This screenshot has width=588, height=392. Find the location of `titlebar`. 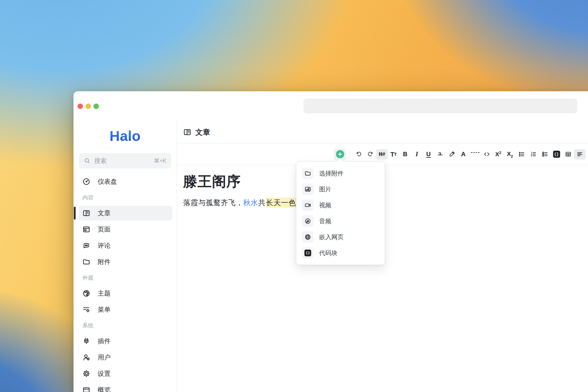

titlebar is located at coordinates (331, 106).